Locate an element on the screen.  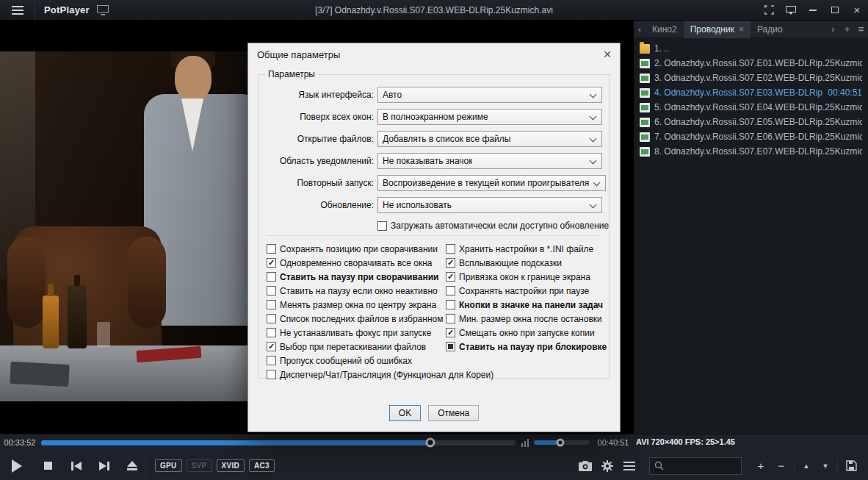
separator is located at coordinates (435, 235).